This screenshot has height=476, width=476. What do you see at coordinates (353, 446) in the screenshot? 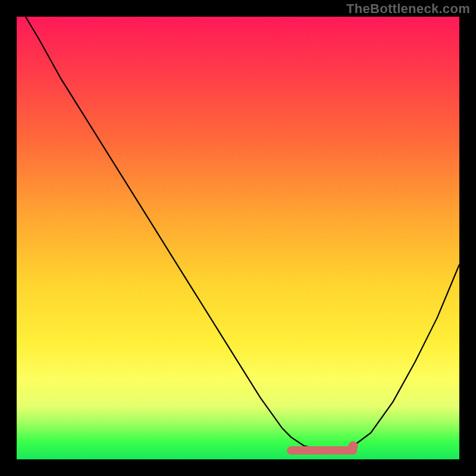
I see `optimal-point-dot` at bounding box center [353, 446].